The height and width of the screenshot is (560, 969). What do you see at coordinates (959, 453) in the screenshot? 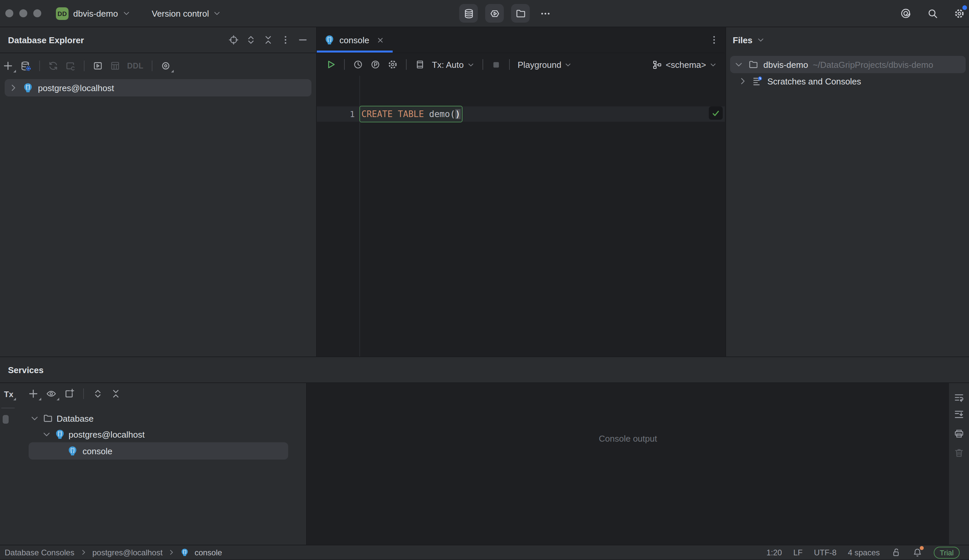
I see `trash-icon` at bounding box center [959, 453].